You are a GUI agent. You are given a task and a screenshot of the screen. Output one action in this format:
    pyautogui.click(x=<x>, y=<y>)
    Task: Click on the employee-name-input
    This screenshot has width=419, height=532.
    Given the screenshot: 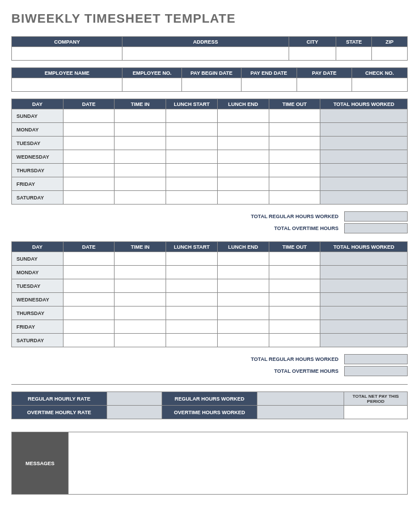 What is the action you would take?
    pyautogui.click(x=67, y=85)
    